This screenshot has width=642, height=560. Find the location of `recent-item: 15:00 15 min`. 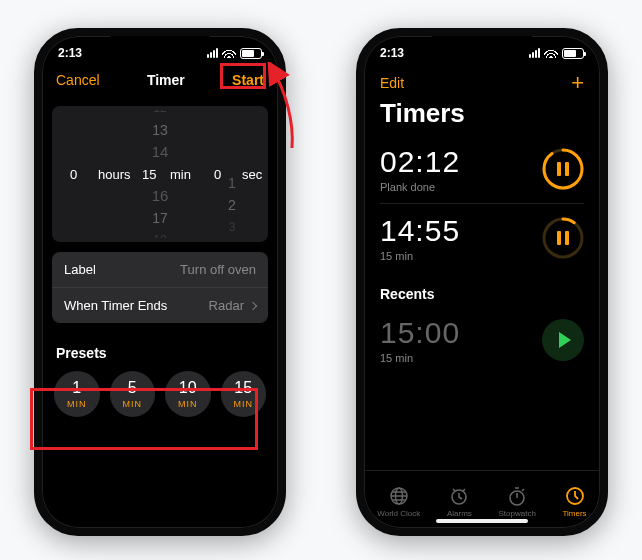

recent-item: 15:00 15 min is located at coordinates (482, 340).